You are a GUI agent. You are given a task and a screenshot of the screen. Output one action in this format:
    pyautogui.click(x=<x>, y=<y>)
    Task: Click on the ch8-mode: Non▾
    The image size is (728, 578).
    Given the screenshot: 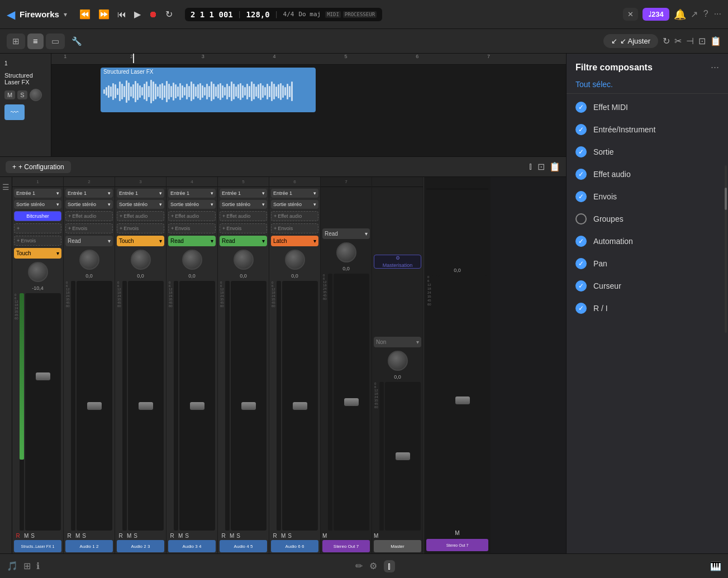 What is the action you would take?
    pyautogui.click(x=398, y=342)
    